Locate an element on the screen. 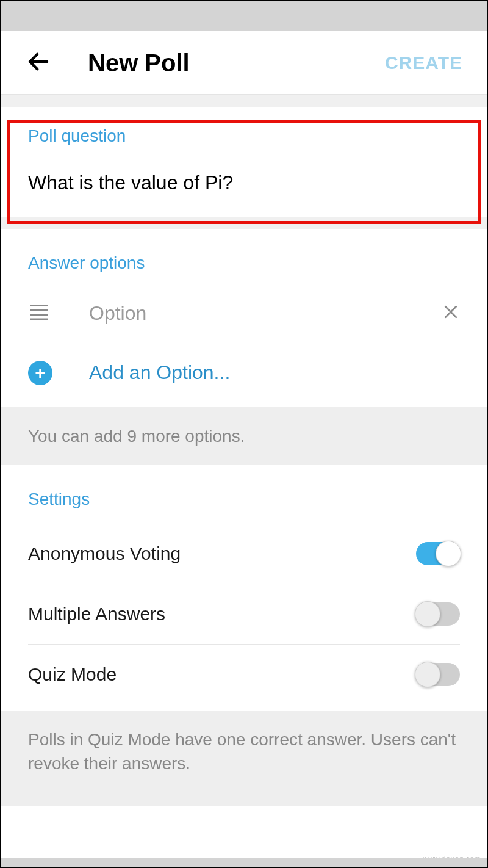  toggle-multiple-answers is located at coordinates (438, 614).